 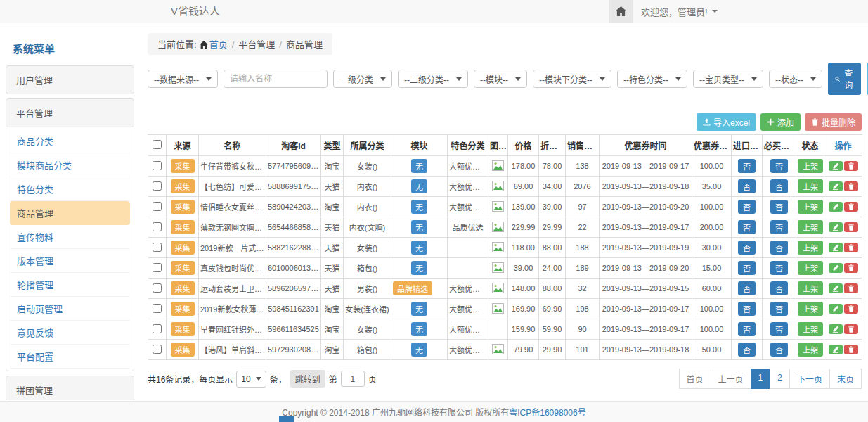 I want to click on name-search-input, so click(x=276, y=79).